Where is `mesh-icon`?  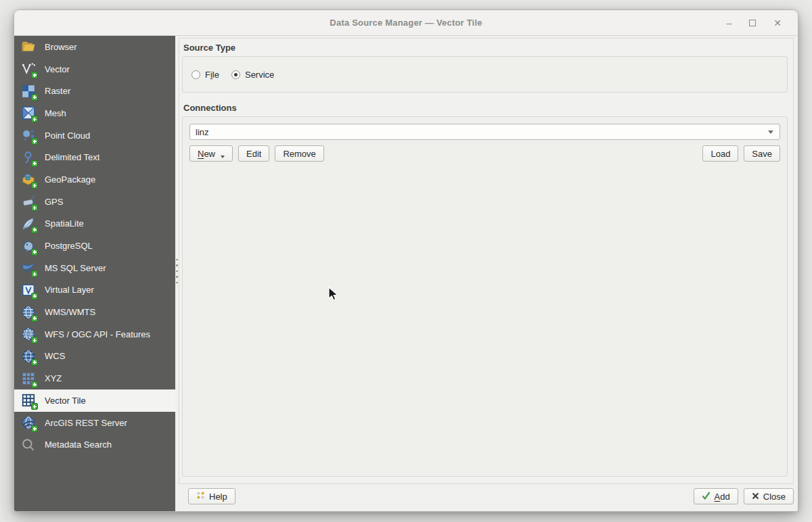
mesh-icon is located at coordinates (28, 113).